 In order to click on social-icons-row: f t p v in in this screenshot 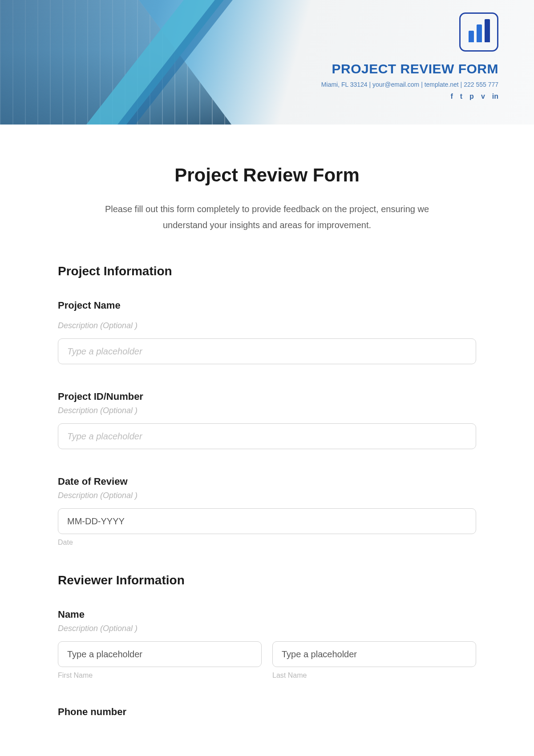, I will do `click(410, 97)`.